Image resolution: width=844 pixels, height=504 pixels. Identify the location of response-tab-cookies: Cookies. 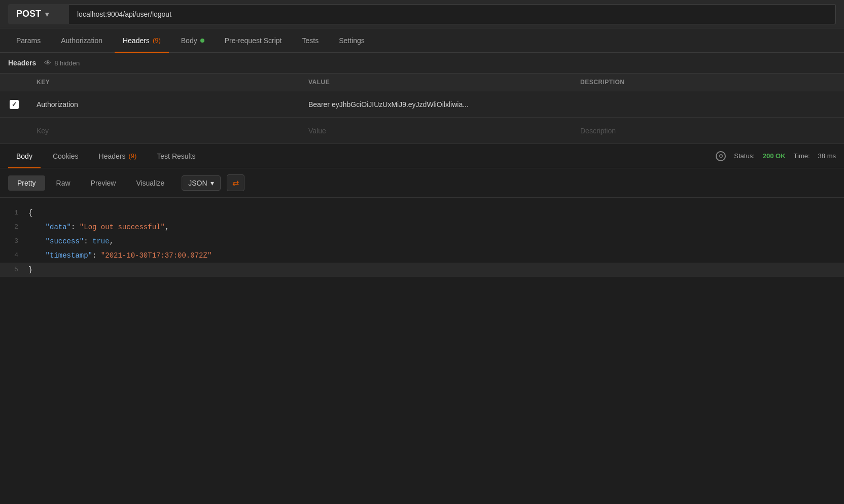
(66, 156).